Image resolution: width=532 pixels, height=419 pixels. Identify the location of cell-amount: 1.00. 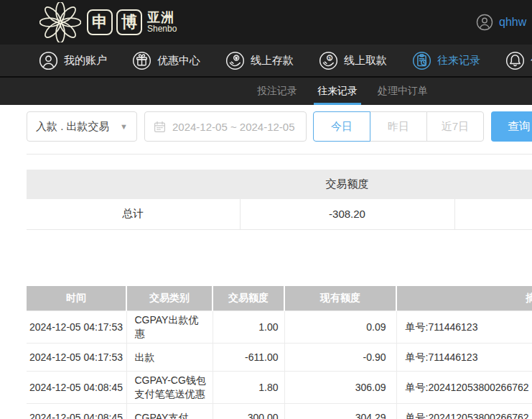
(248, 328).